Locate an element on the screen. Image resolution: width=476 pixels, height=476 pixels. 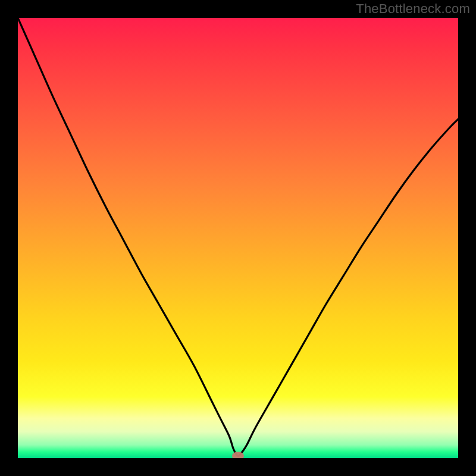
watermark-text: TheBottleneck.com is located at coordinates (413, 9).